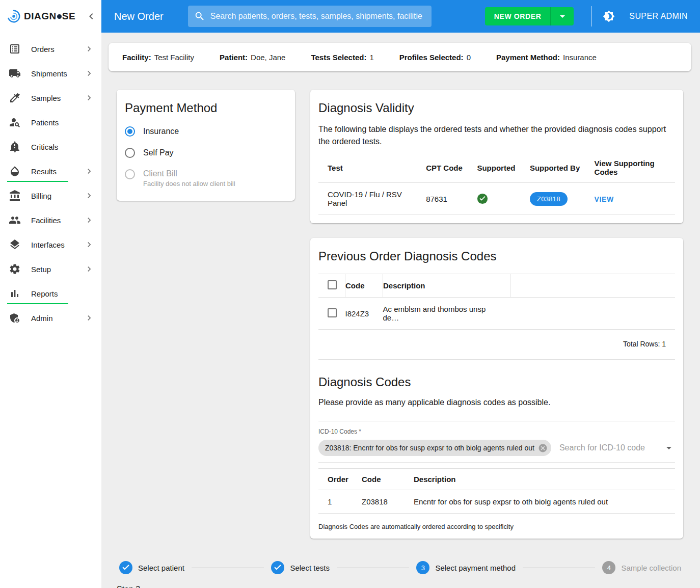 The width and height of the screenshot is (700, 588). I want to click on step-label: Select tests, so click(310, 568).